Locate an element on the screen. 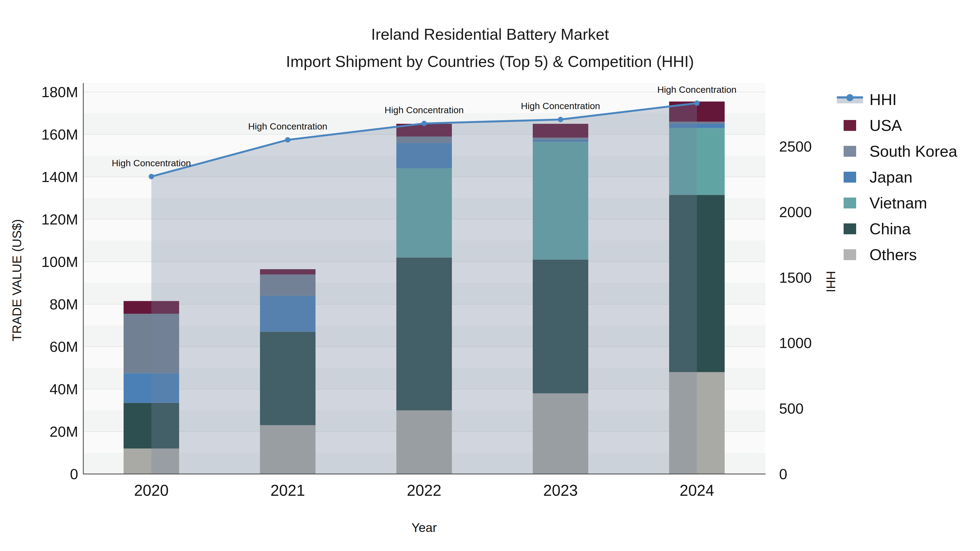 Image resolution: width=980 pixels, height=551 pixels. legend-label-china: China is located at coordinates (890, 229).